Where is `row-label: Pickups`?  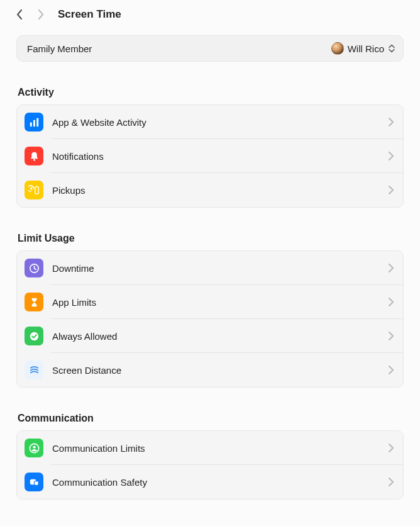
row-label: Pickups is located at coordinates (216, 190).